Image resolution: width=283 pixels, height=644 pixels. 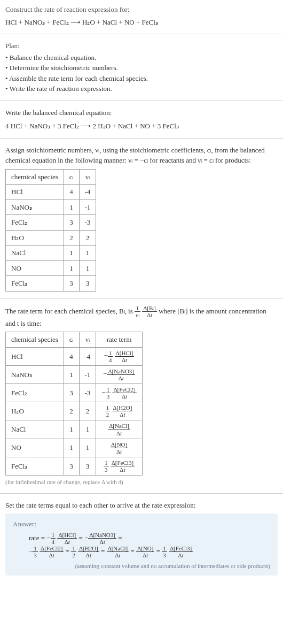 What do you see at coordinates (119, 374) in the screenshot?
I see `rate-term-cell: −Δ[NaNO3]Δt` at bounding box center [119, 374].